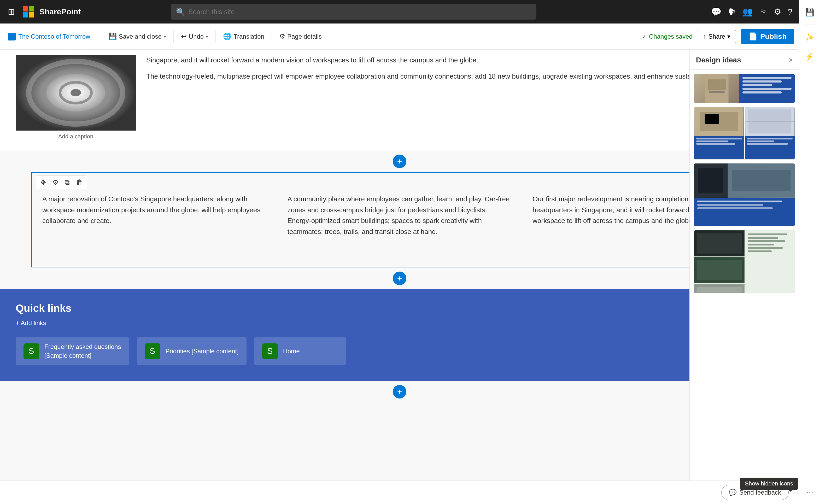 The width and height of the screenshot is (820, 504). I want to click on di1-line1, so click(767, 78).